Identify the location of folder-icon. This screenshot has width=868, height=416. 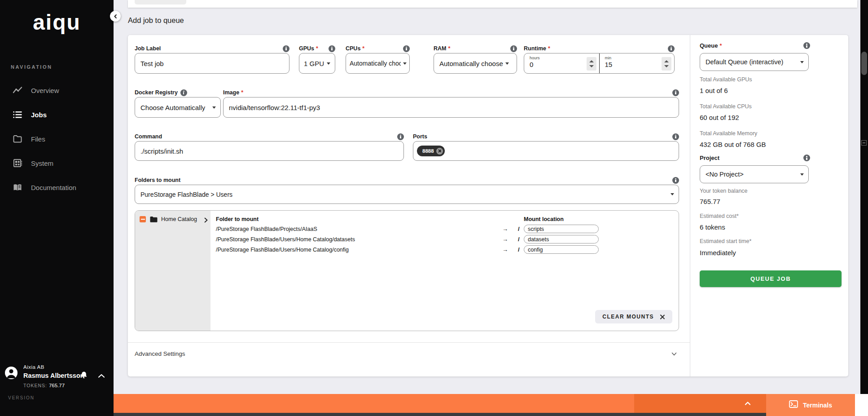
(18, 139).